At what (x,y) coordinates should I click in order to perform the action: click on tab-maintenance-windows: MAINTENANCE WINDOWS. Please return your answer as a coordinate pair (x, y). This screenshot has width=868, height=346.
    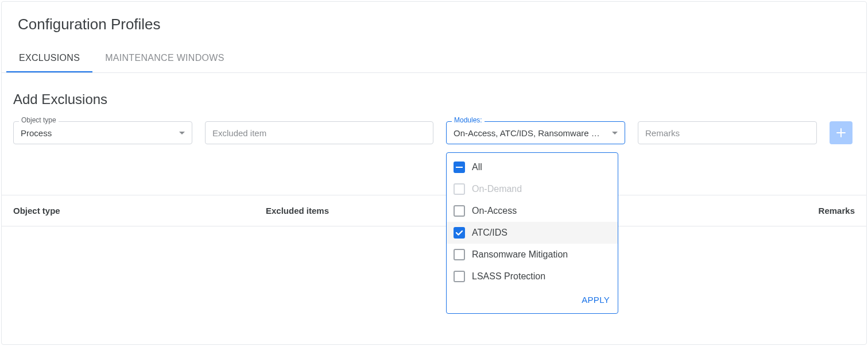
    Looking at the image, I should click on (164, 59).